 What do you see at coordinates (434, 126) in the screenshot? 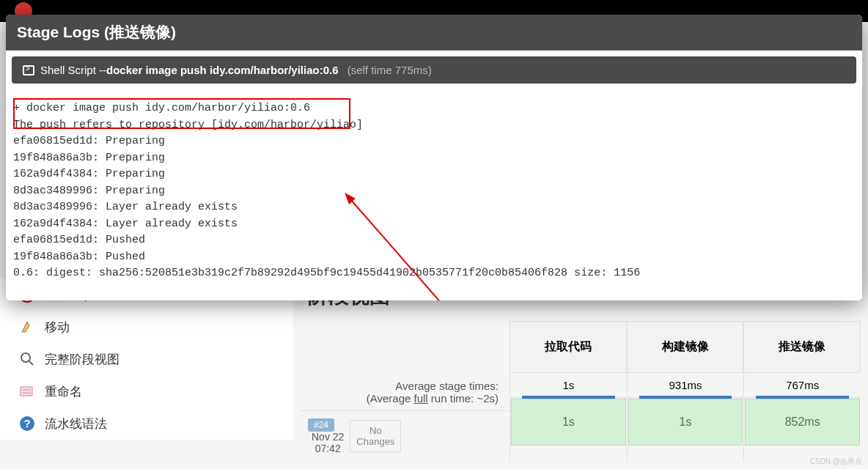
I see `log-line: The push refers to repository [idy.com/h…` at bounding box center [434, 126].